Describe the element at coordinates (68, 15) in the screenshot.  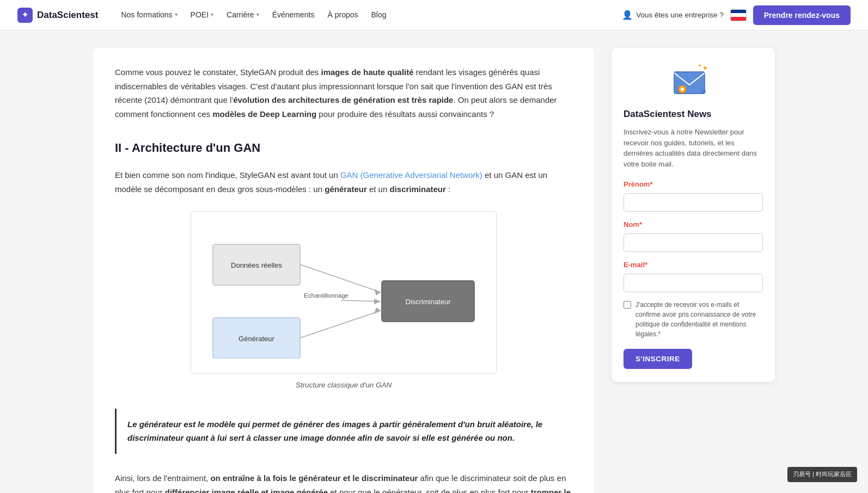
I see `logo-text: DataScientest` at that location.